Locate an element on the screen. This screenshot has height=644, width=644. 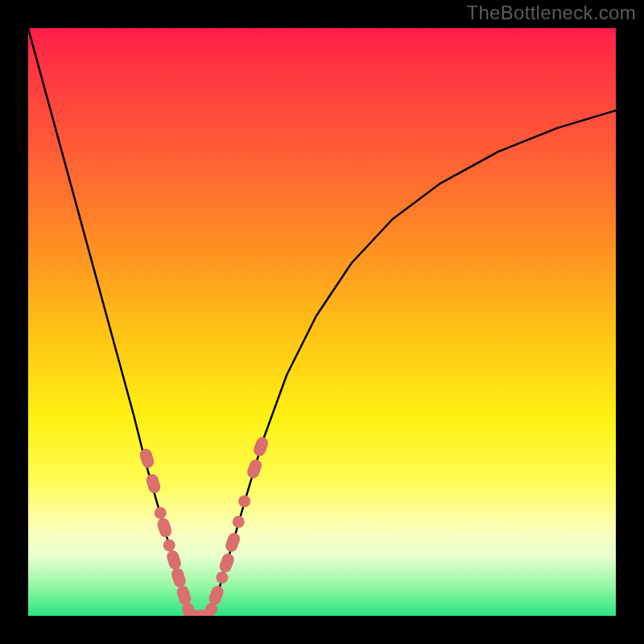
watermark-text: TheBottleneck.com is located at coordinates (551, 13).